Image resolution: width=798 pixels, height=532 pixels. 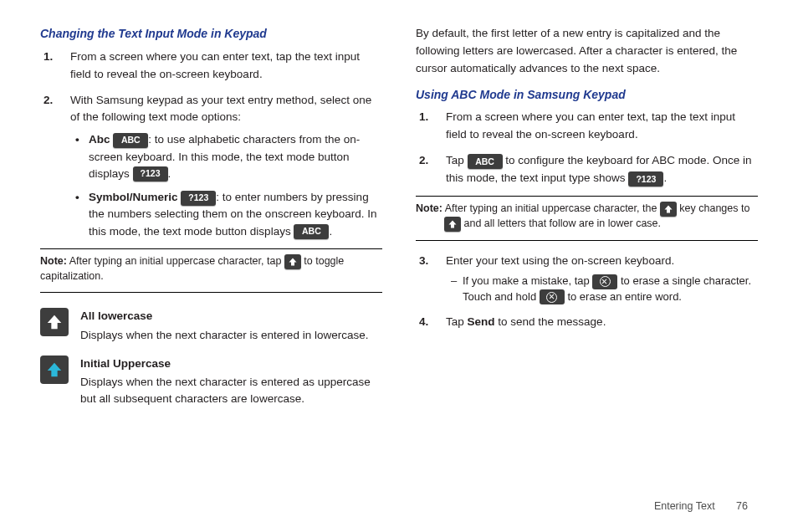 I want to click on sym-label: Symbol/Numeric, so click(x=134, y=197).